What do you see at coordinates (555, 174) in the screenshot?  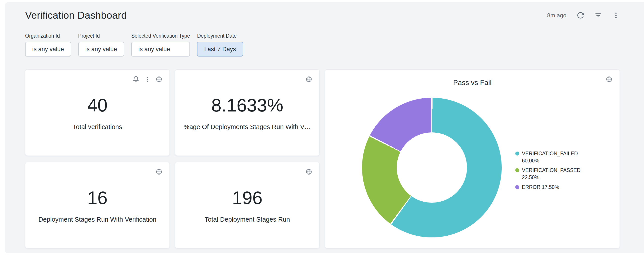 I see `legend-text: VERIFICATION_PASSED 22.50%` at bounding box center [555, 174].